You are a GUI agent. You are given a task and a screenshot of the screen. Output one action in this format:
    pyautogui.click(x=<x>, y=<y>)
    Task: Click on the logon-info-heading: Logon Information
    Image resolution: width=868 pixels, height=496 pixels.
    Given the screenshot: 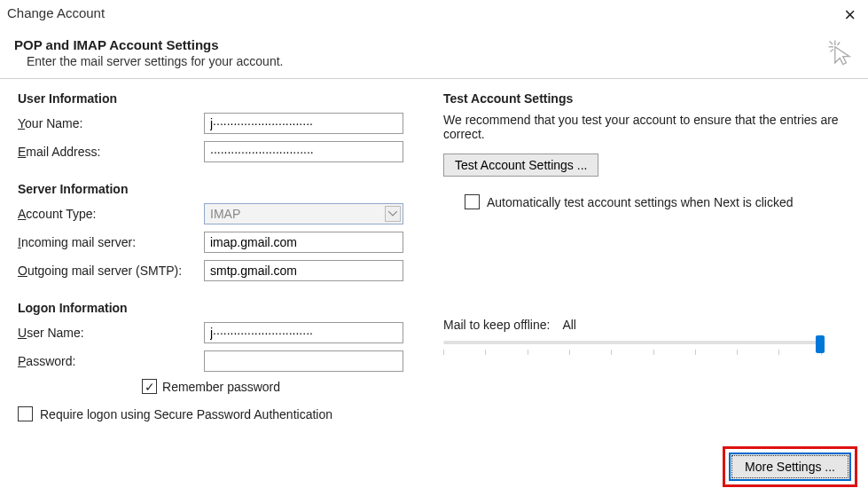 What is the action you would take?
    pyautogui.click(x=213, y=308)
    